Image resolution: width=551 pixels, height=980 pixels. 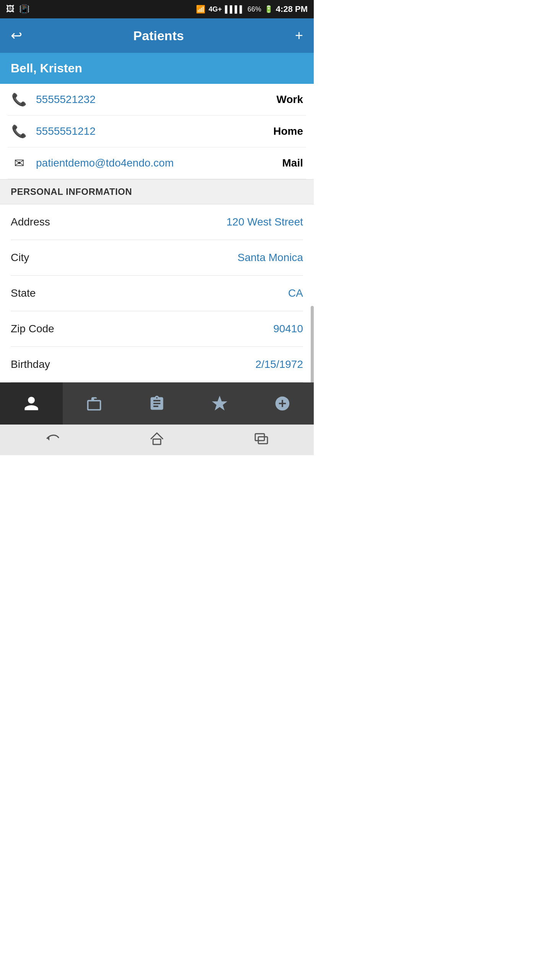 I want to click on personal-info-title: PERSONAL INFORMATION, so click(x=71, y=191).